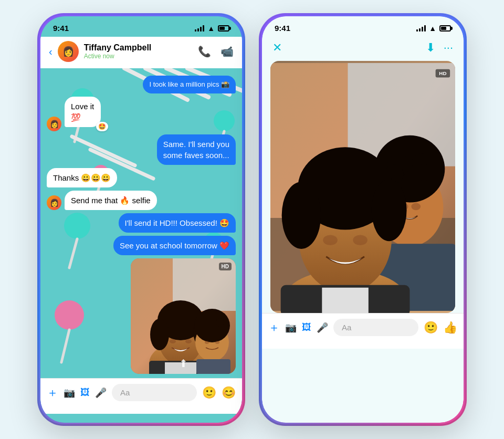  What do you see at coordinates (54, 124) in the screenshot?
I see `contact-avatar-2: 👩` at bounding box center [54, 124].